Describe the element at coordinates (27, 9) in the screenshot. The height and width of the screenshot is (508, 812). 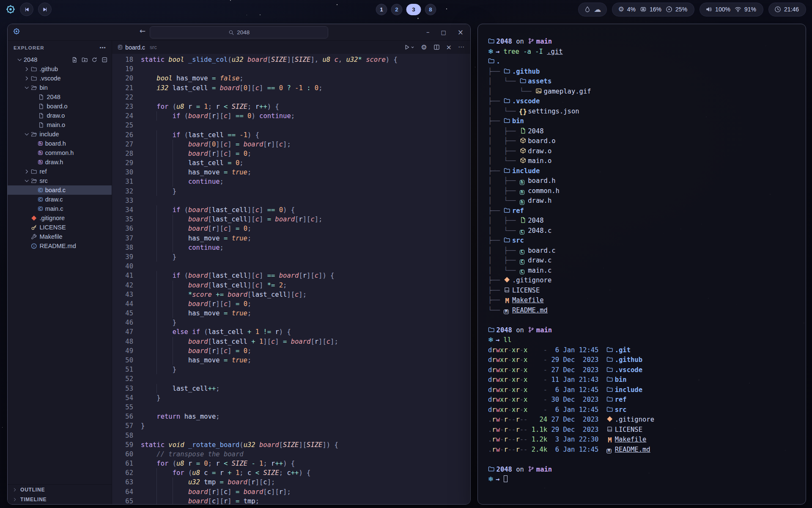
I see `media-prev-icon` at that location.